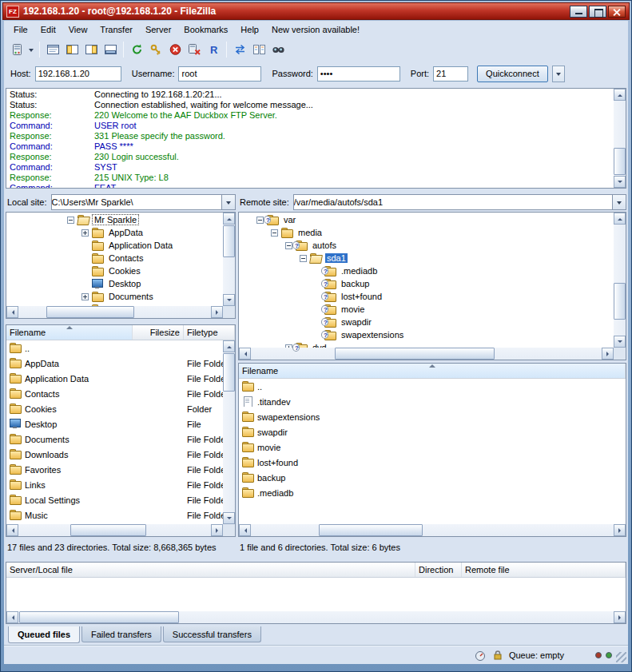 The width and height of the screenshot is (632, 672). Describe the element at coordinates (480, 655) in the screenshot. I see `speed-limits-icon` at that location.